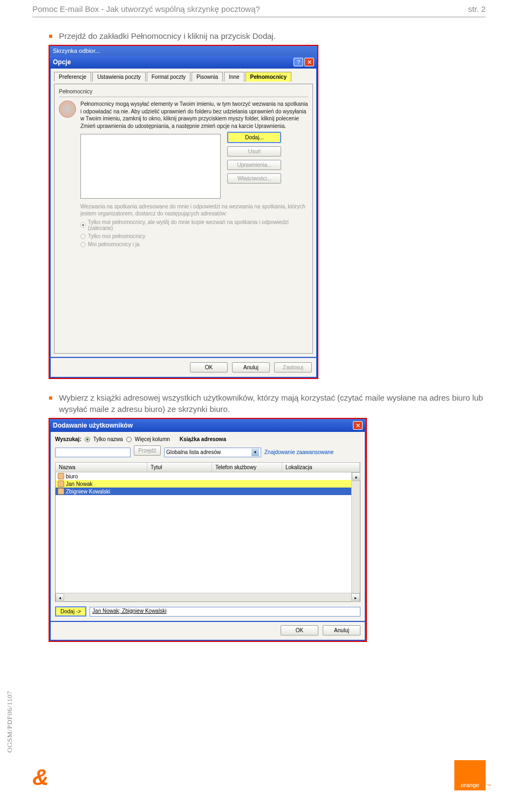 The image size is (518, 812). I want to click on advanced-search-link: Znajdowanie zaawansowane, so click(299, 452).